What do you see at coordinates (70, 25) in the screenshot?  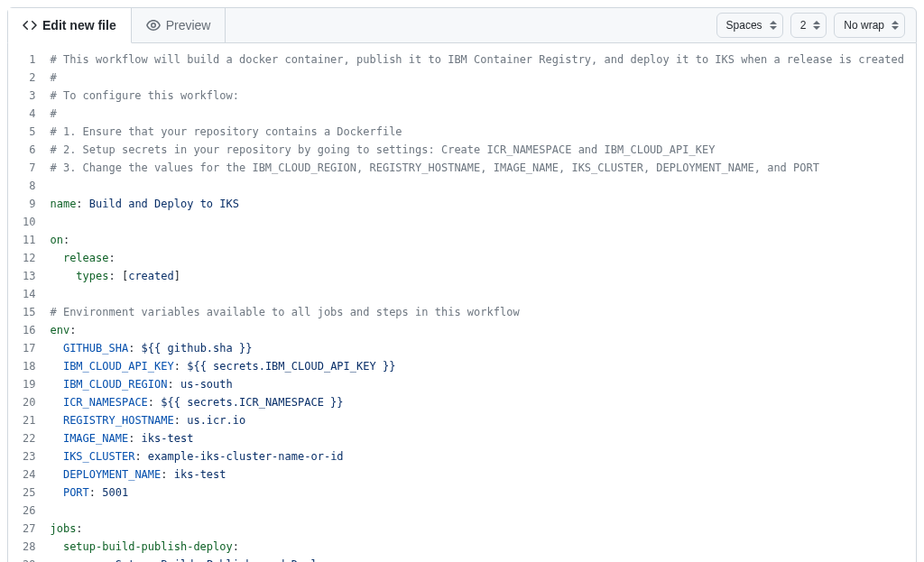 I see `tab-edit-file: Edit new file` at bounding box center [70, 25].